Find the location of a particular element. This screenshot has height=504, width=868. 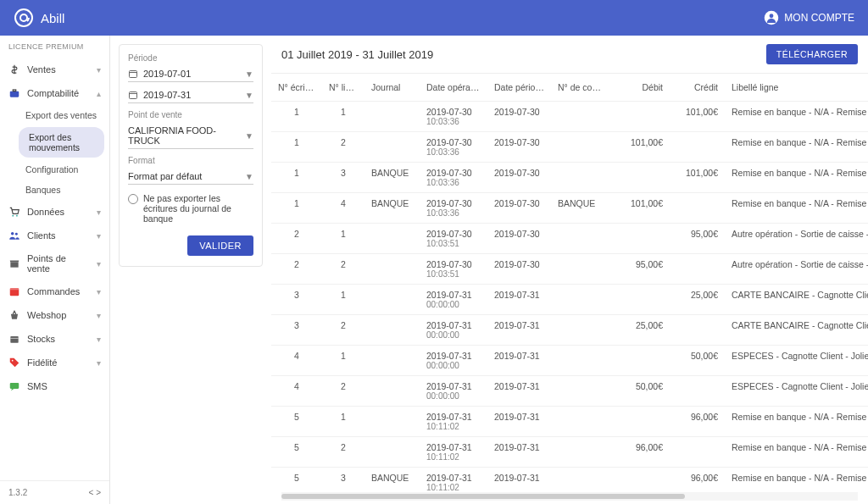

table-row: 222019-07-3010:03:512019-07-3095,00€Autr… is located at coordinates (570, 269).